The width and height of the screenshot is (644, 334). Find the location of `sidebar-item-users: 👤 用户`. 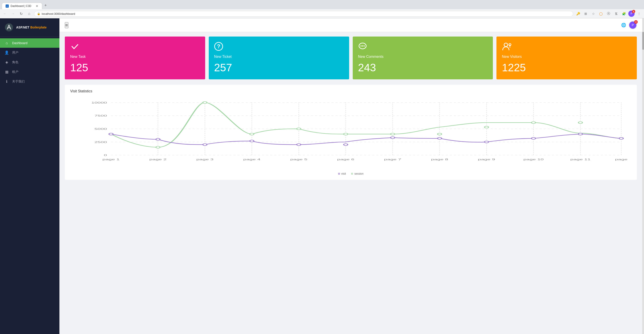

sidebar-item-users: 👤 用户 is located at coordinates (30, 52).